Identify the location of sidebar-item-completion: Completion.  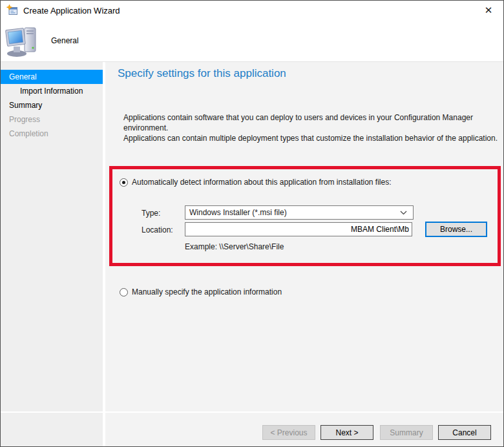
(52, 134).